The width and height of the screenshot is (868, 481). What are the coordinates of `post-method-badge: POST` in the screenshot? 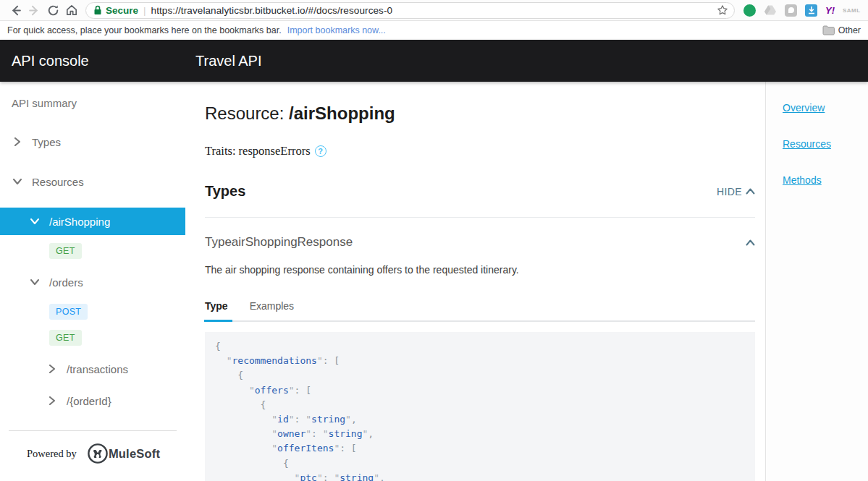 It's located at (68, 312).